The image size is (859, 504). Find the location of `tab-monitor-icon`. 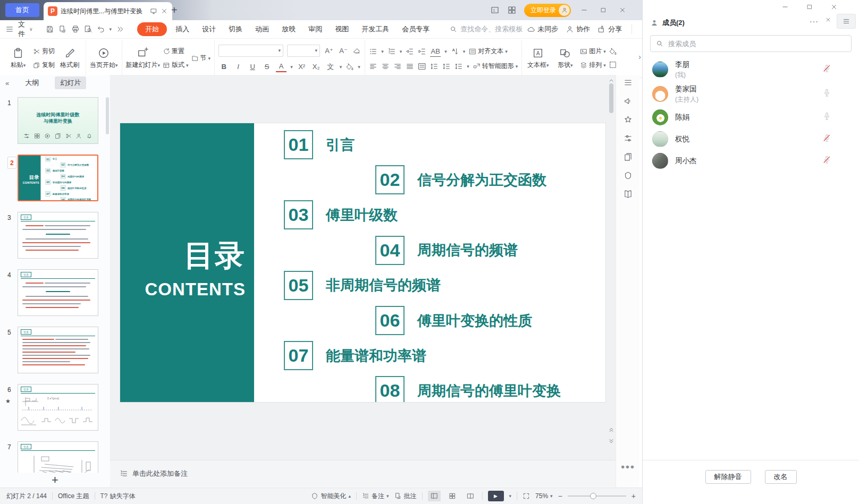

tab-monitor-icon is located at coordinates (154, 11).